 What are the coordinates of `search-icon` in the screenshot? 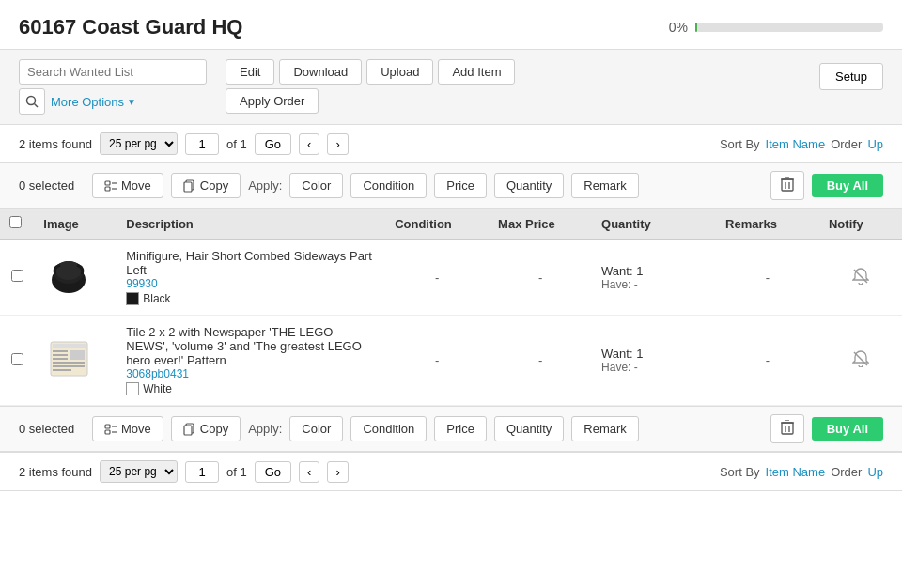 It's located at (32, 101).